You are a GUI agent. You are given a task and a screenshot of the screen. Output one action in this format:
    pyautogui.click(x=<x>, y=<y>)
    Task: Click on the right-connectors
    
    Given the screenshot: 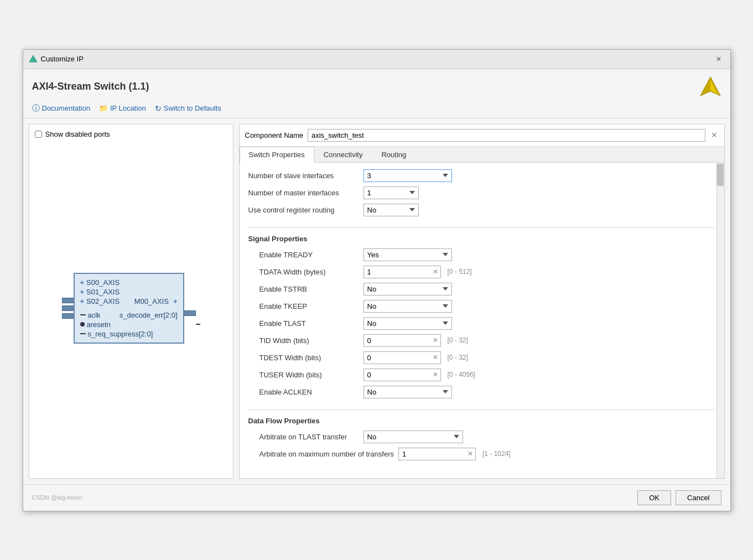 What is the action you would take?
    pyautogui.click(x=192, y=308)
    